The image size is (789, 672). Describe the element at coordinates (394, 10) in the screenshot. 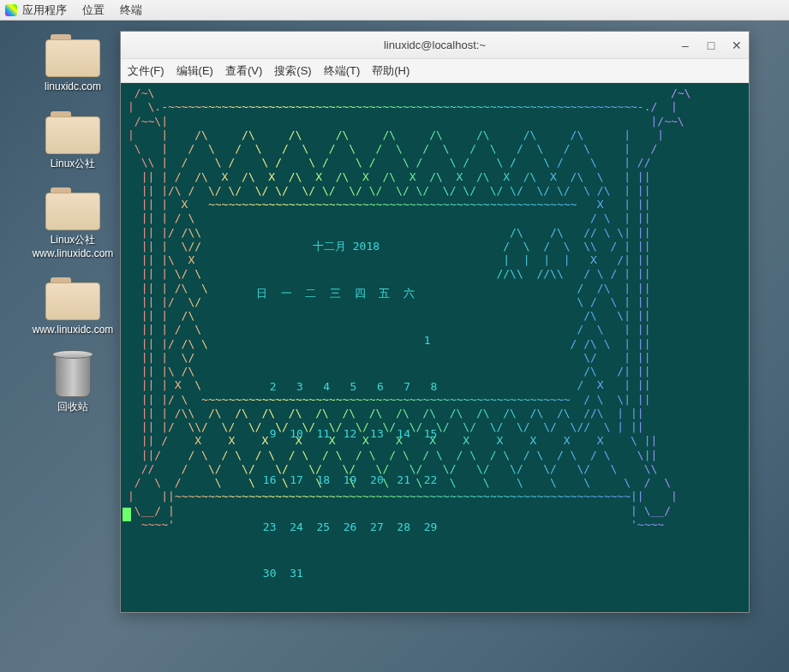

I see `system-taskbar: 应用程序 位置 终端` at that location.